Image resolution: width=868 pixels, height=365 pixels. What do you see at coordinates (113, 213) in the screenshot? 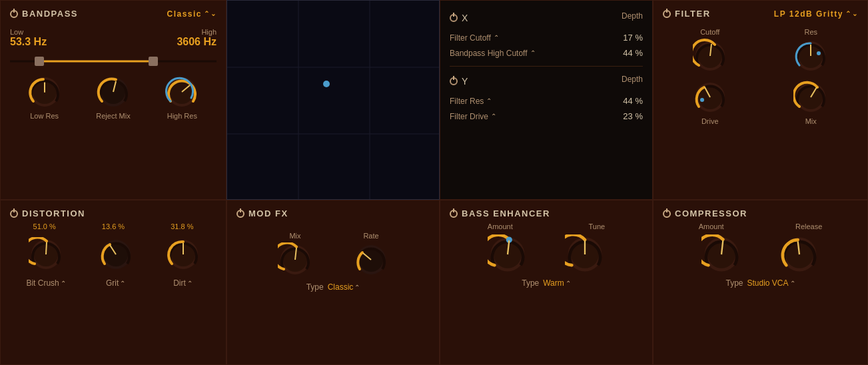
I see `distortion-title-row: DISTORTION` at bounding box center [113, 213].